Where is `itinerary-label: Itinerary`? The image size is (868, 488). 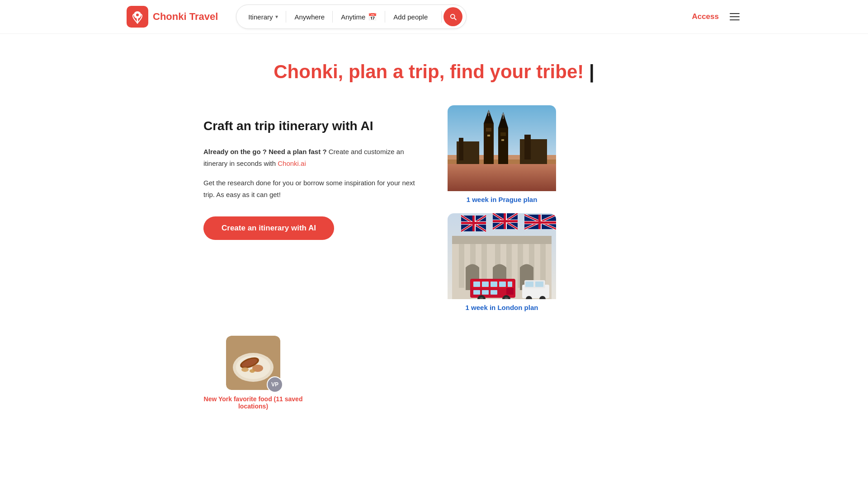 itinerary-label: Itinerary is located at coordinates (260, 17).